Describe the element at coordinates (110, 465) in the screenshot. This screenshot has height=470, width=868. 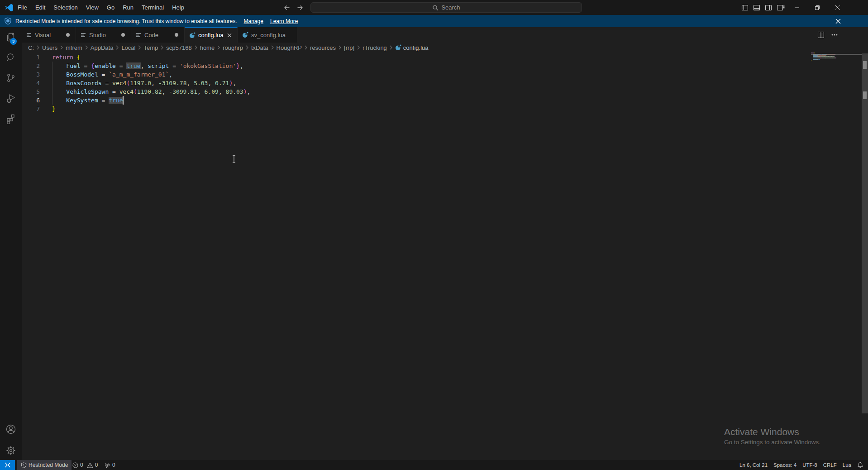
I see `ports-status: 0` at that location.